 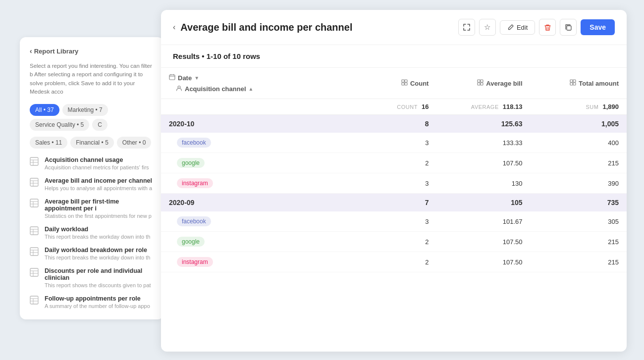 I want to click on row-total: 390, so click(x=579, y=183).